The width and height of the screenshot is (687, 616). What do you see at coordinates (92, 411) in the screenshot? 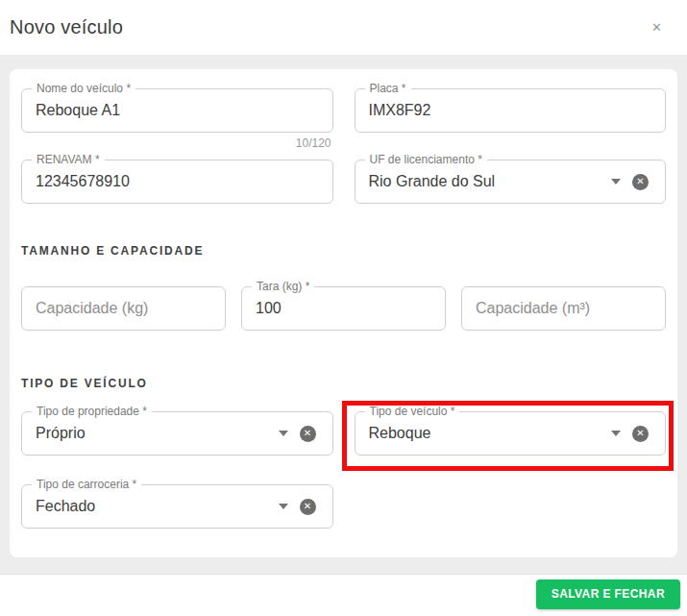
I see `ownership-type-label: Tipo de propriedade *` at bounding box center [92, 411].